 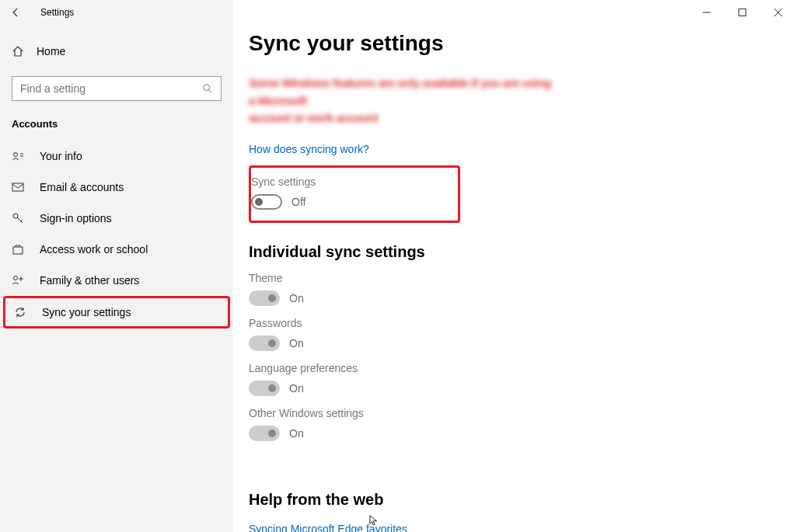 I want to click on close-icon, so click(x=778, y=12).